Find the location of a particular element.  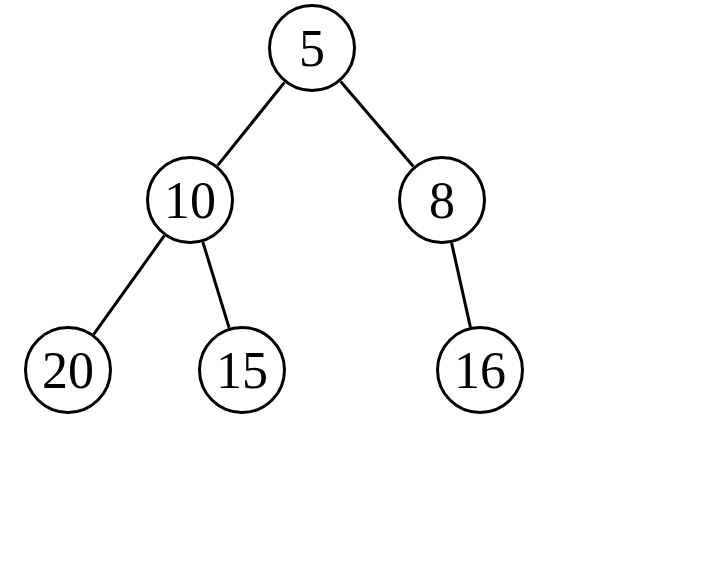

edge-n8-n16 is located at coordinates (462, 285).